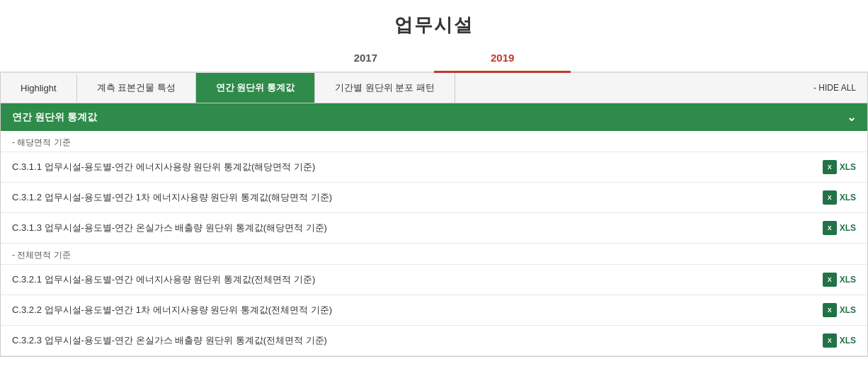 The image size is (868, 371). What do you see at coordinates (434, 23) in the screenshot?
I see `page-title: 업무시설` at bounding box center [434, 23].